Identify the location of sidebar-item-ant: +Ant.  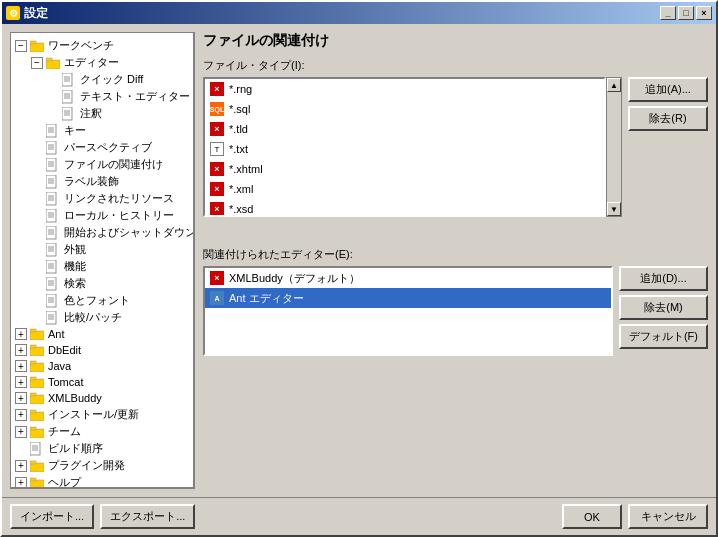
(102, 334).